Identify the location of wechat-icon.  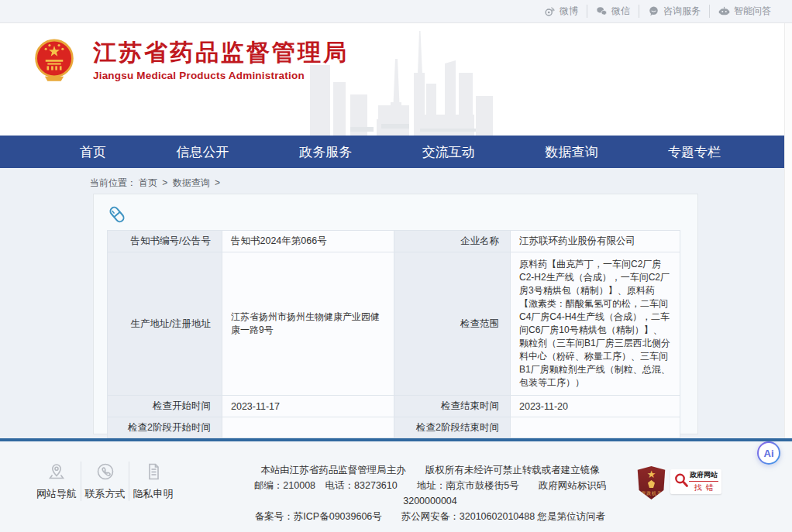
(601, 11).